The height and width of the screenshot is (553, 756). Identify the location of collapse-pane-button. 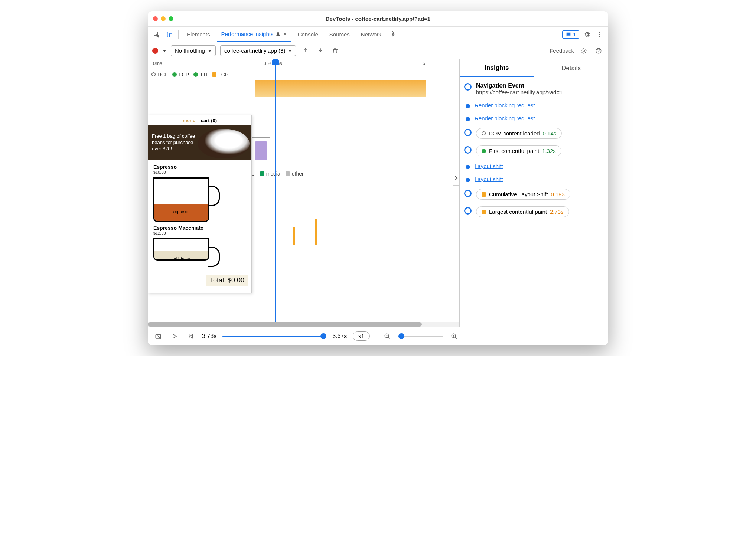
(456, 178).